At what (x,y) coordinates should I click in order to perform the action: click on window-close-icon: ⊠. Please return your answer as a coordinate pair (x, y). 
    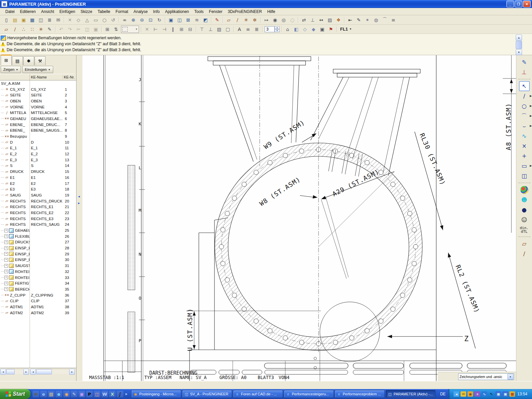
    Looking at the image, I should click on (188, 20).